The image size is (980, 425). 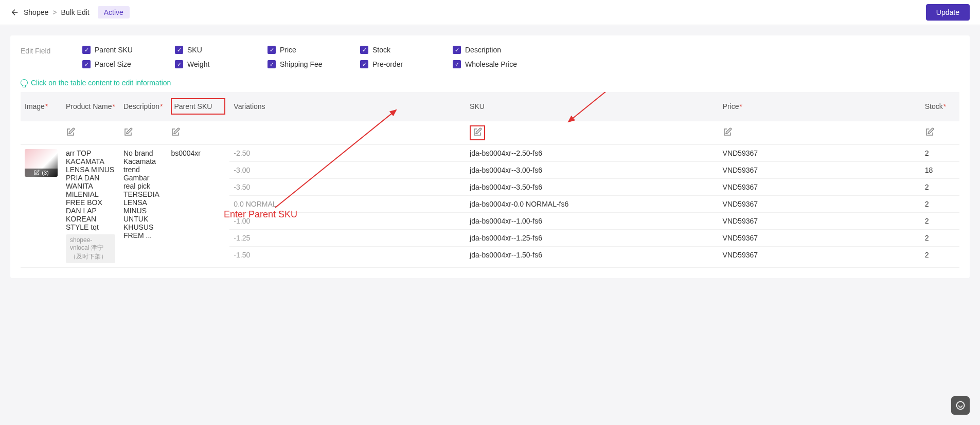 I want to click on variation-name: -3.00, so click(x=348, y=171).